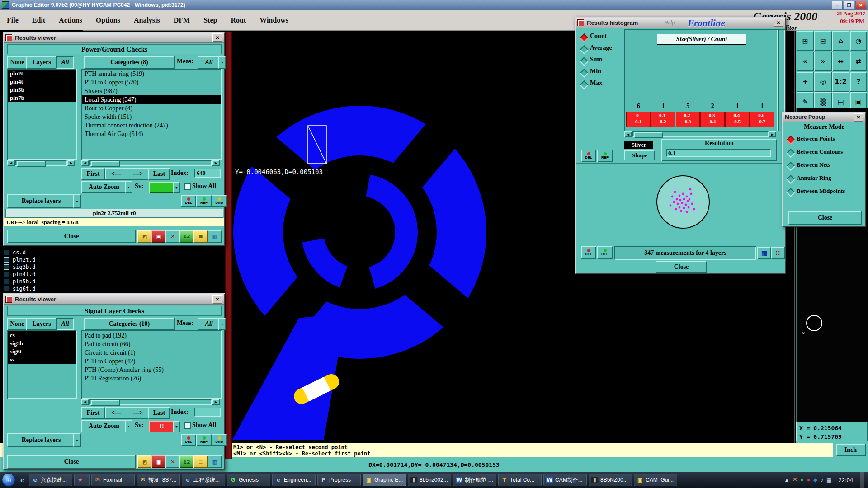 The image size is (868, 488). What do you see at coordinates (791, 179) in the screenshot?
I see `radio-annular-ring` at bounding box center [791, 179].